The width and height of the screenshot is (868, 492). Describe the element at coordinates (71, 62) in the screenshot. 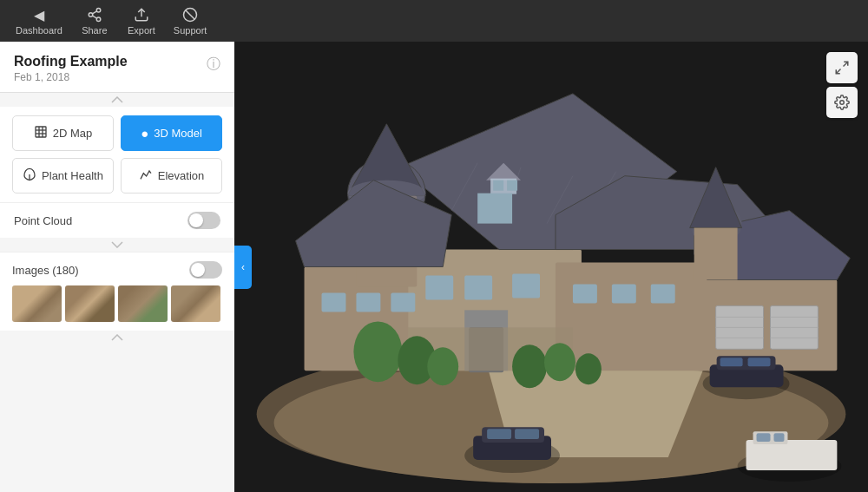

I see `project-title: Roofing Example` at that location.